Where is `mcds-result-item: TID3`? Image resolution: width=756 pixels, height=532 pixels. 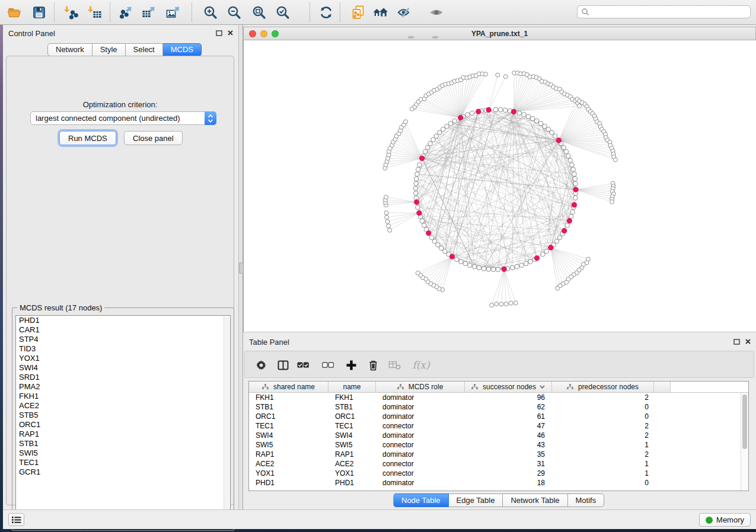 mcds-result-item: TID3 is located at coordinates (123, 349).